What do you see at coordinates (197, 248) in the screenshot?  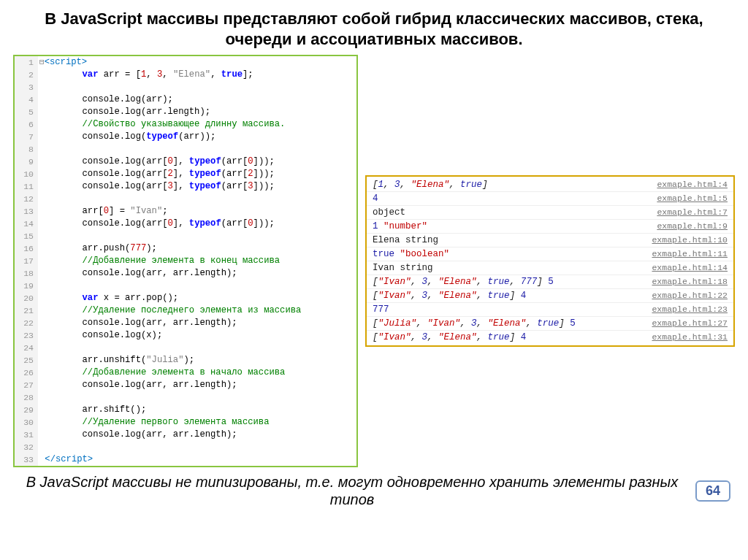 I see `code-source: arr.push(777);` at bounding box center [197, 248].